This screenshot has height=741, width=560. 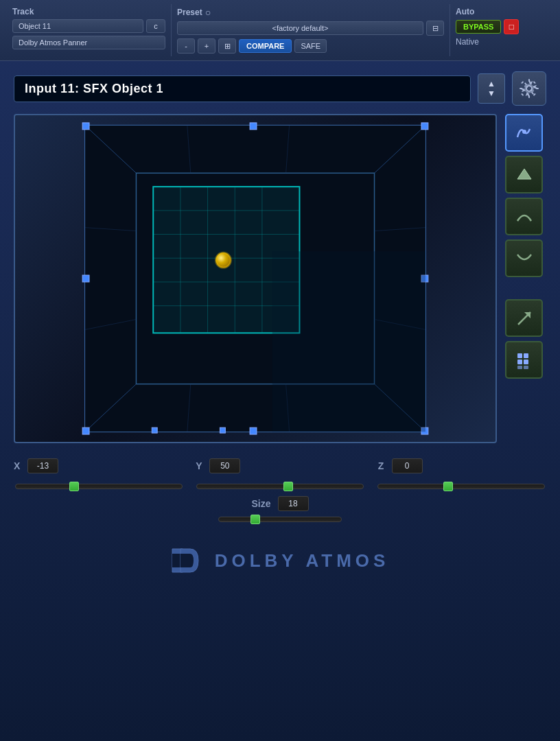 I want to click on right-controls, so click(x=526, y=246).